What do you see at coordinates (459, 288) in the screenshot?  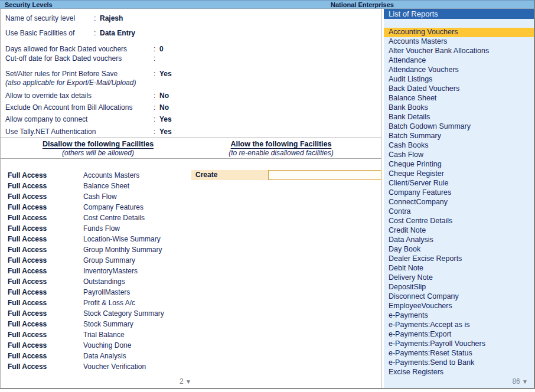 I see `report-item: DepositSlip` at bounding box center [459, 288].